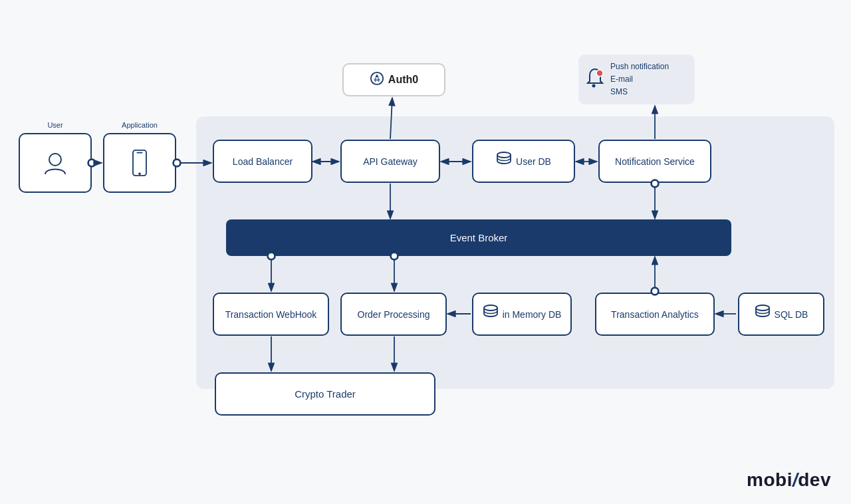 This screenshot has width=851, height=504. I want to click on load-balancer-node: Load Balancer, so click(263, 161).